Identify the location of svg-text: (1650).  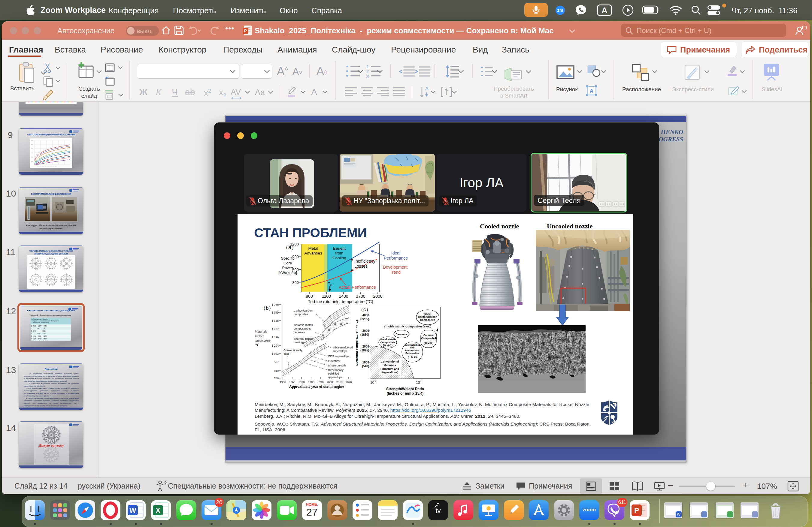
(365, 335).